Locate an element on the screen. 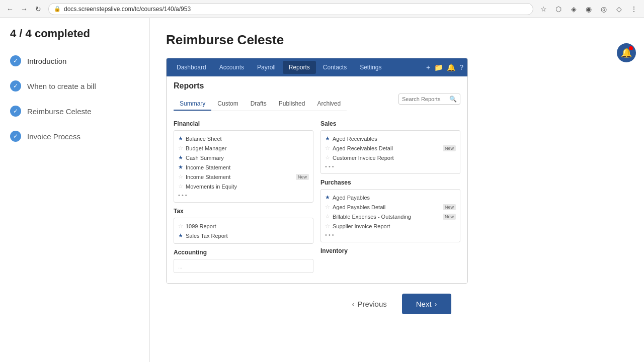  accounting-section-box: ... is located at coordinates (244, 266).